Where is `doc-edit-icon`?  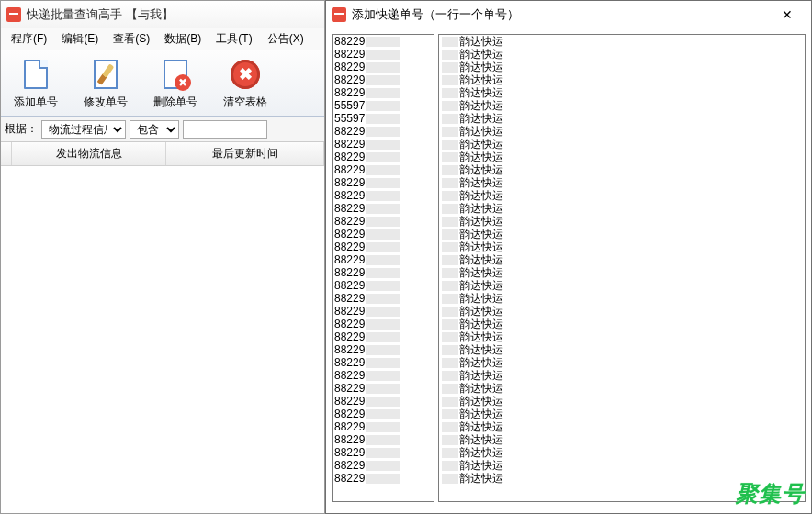 doc-edit-icon is located at coordinates (106, 74).